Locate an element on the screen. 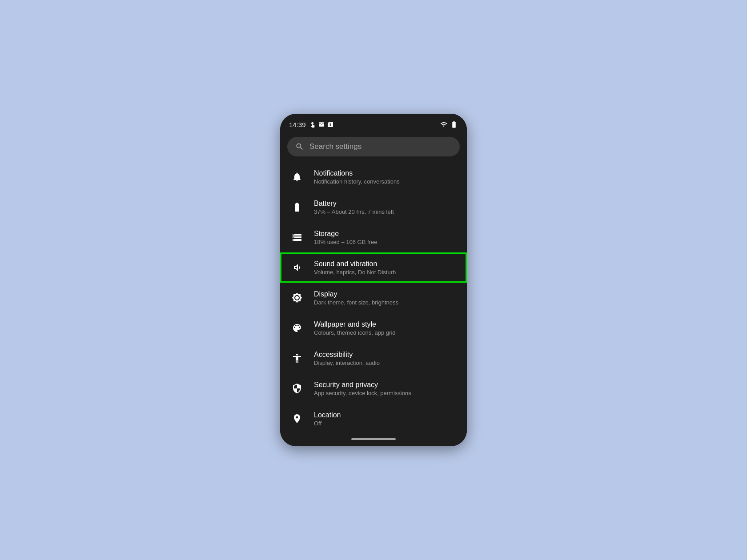 This screenshot has height=560, width=747. search-icon is located at coordinates (300, 147).